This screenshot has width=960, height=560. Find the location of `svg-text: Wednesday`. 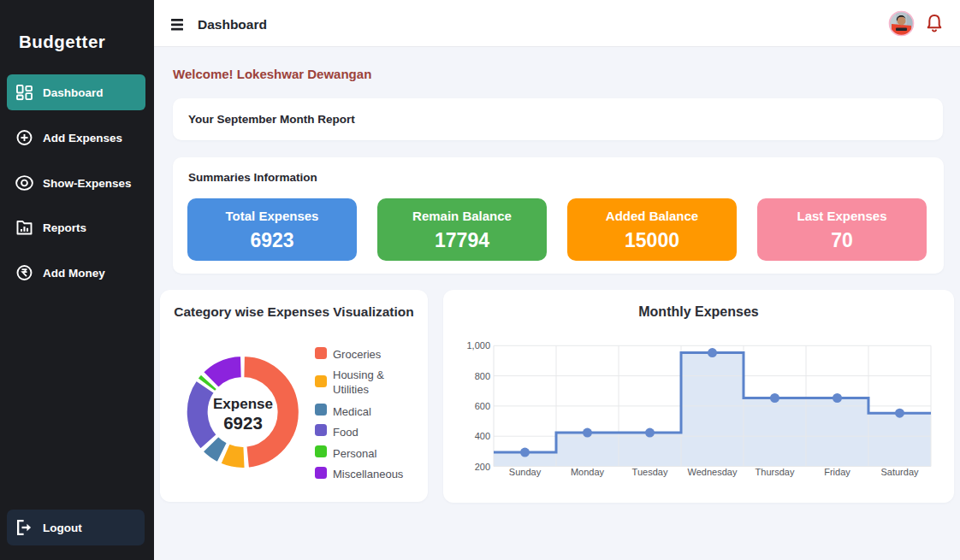

svg-text: Wednesday is located at coordinates (713, 472).